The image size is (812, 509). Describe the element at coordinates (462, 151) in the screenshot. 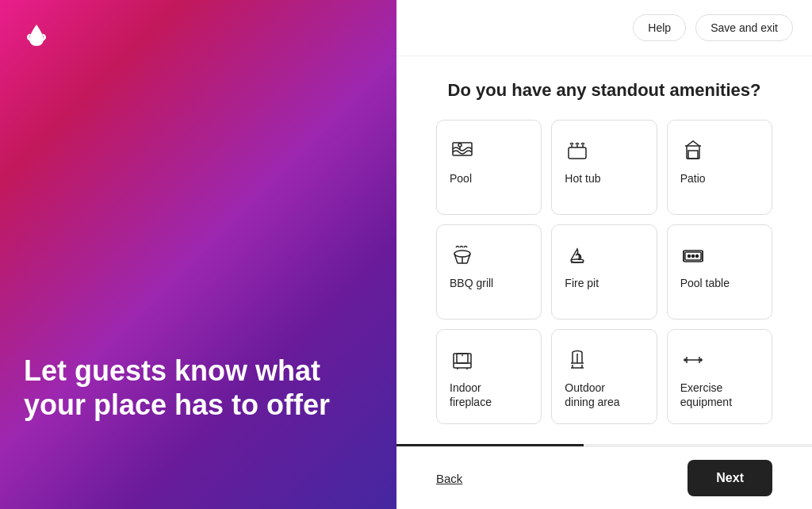

I see `pool-icon` at that location.